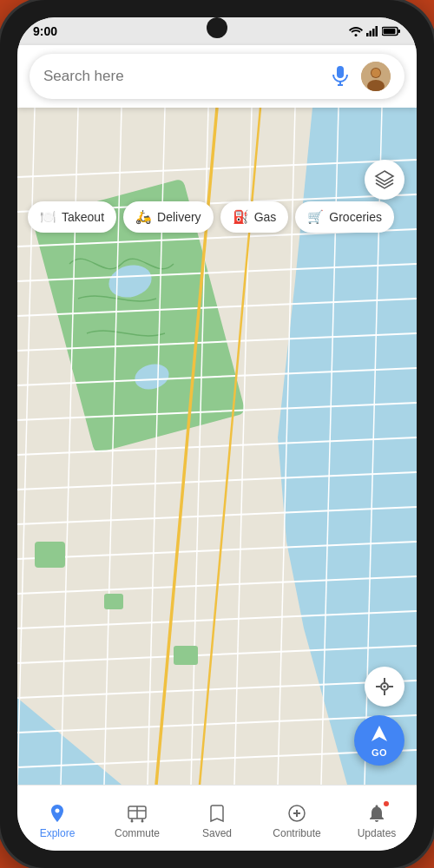 This screenshot has width=434, height=868. Describe the element at coordinates (217, 818) in the screenshot. I see `nav-item-saved: Saved` at that location.